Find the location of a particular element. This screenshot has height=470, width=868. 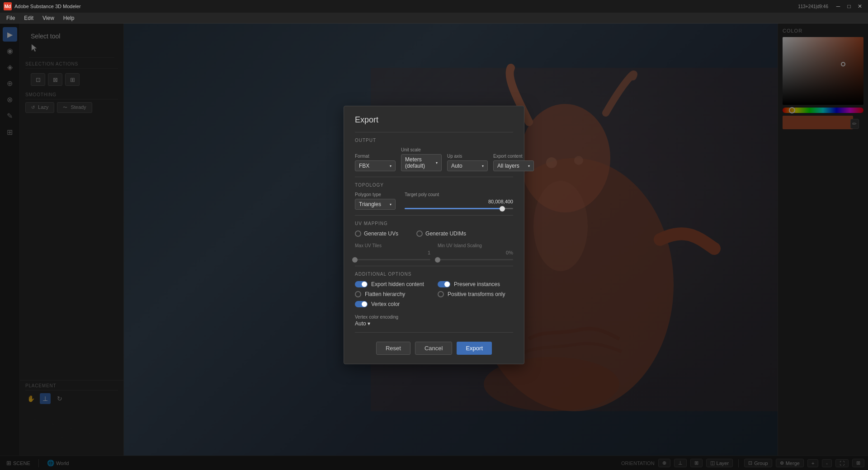

generate-udims-label: Generate UDIMs is located at coordinates (446, 234).